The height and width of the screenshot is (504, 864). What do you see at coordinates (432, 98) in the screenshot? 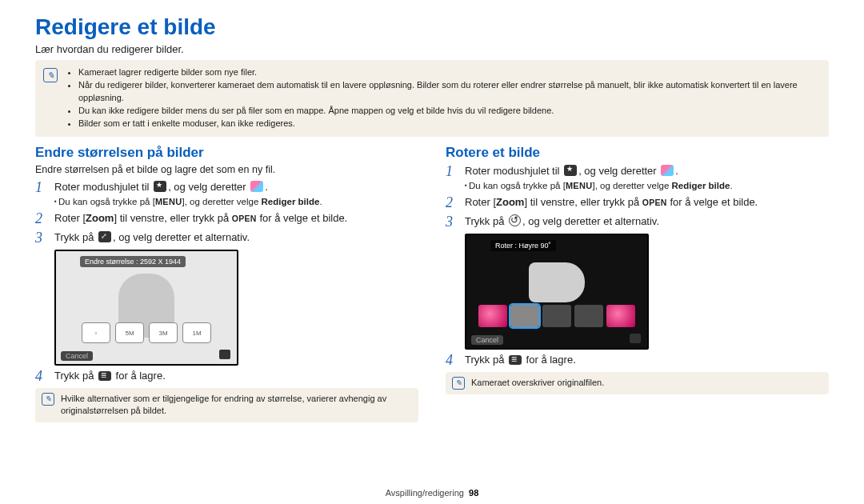
I see `top-notes: ✎ Kameraet lagrer redigerte bilder som n…` at bounding box center [432, 98].